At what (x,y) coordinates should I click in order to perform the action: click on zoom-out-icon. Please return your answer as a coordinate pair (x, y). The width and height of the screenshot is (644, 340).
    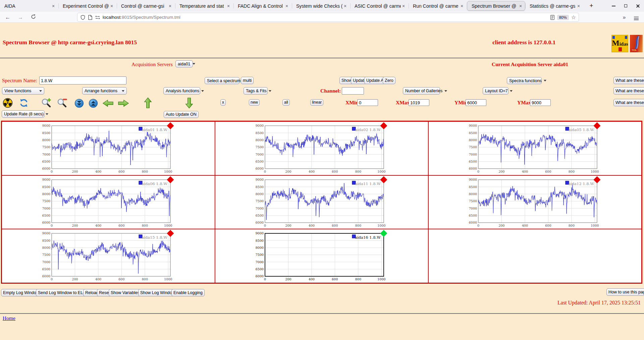
    Looking at the image, I should click on (63, 103).